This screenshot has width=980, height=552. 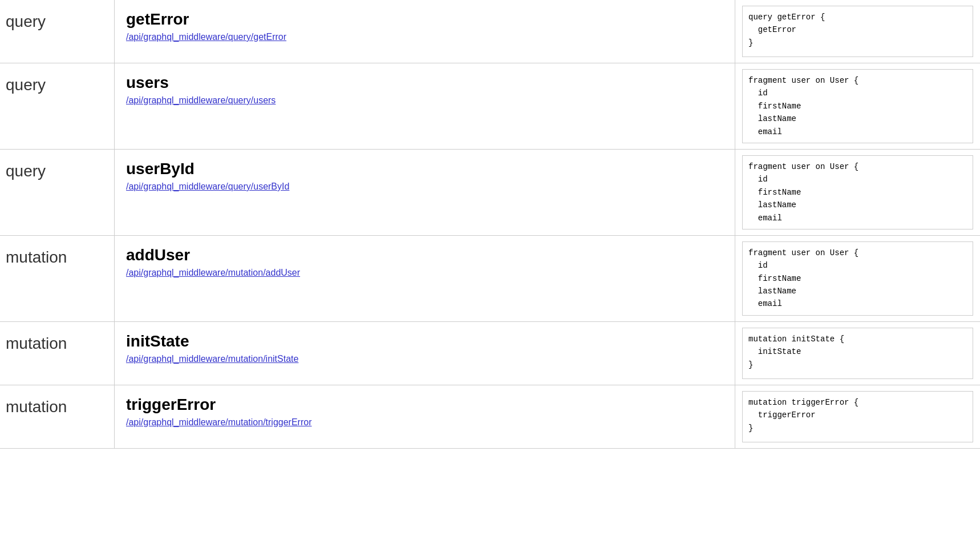 What do you see at coordinates (37, 344) in the screenshot?
I see `type-label-initState: mutation` at bounding box center [37, 344].